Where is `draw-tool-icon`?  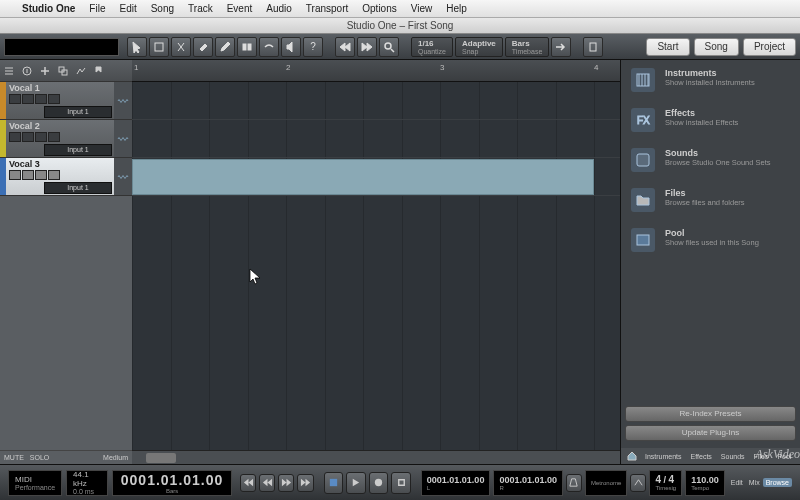
draw-tool-icon is located at coordinates (225, 47).